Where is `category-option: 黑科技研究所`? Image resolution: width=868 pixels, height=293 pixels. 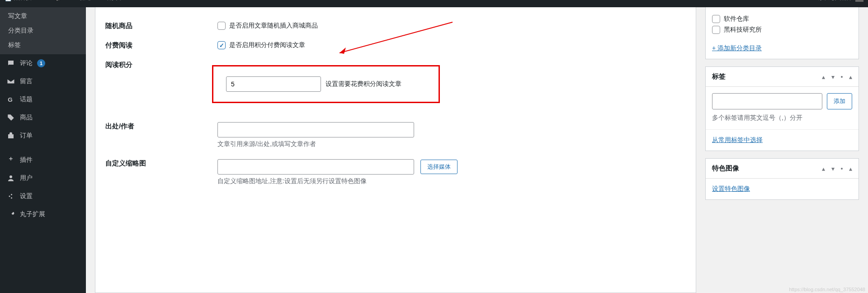 category-option: 黑科技研究所 is located at coordinates (782, 30).